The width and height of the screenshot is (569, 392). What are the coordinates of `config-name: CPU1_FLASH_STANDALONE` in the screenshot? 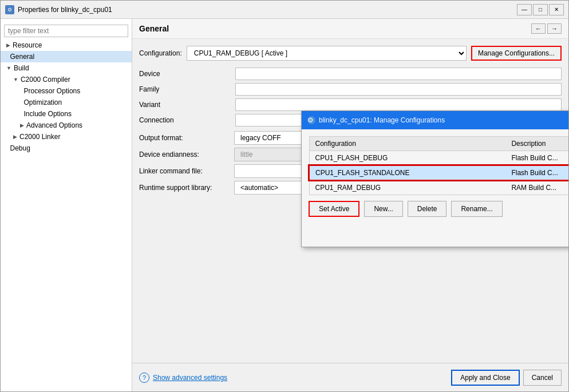 It's located at (408, 173).